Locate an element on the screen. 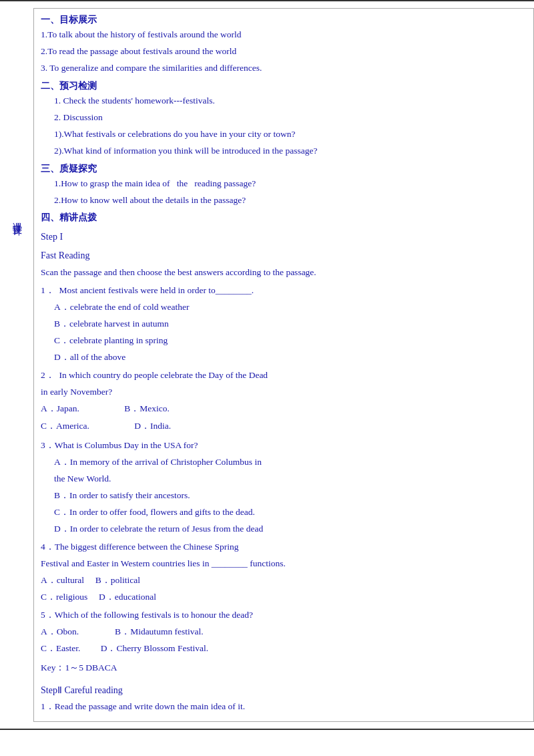 This screenshot has height=756, width=534. q1-optD: D．all of the above is located at coordinates (280, 358).